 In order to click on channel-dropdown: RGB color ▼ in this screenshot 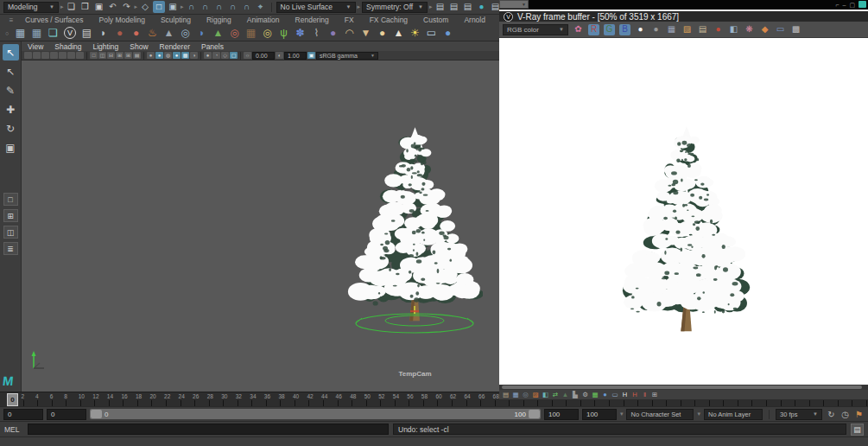, I will do `click(535, 29)`.